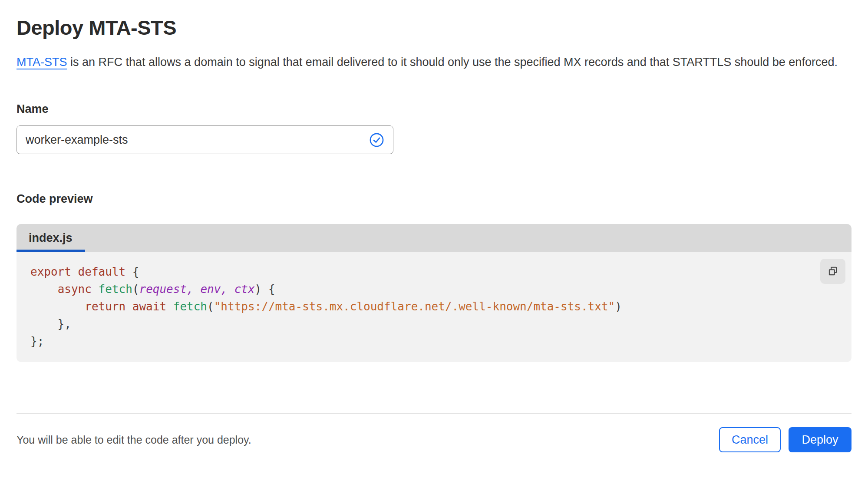 The height and width of the screenshot is (494, 868). Describe the element at coordinates (51, 238) in the screenshot. I see `tab-index-js: index.js` at that location.